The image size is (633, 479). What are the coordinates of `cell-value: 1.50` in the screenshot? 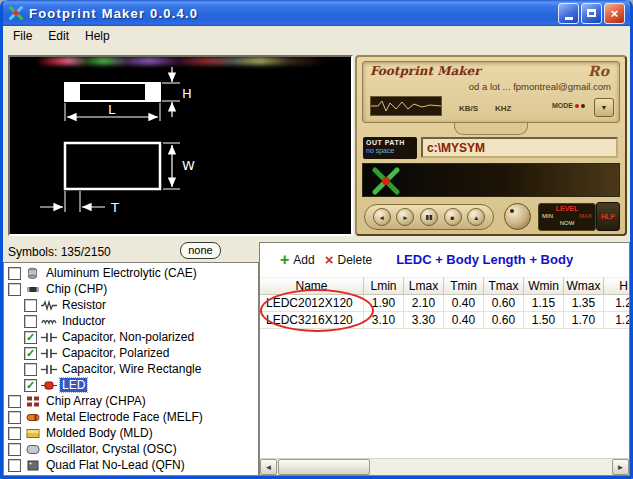 It's located at (544, 320).